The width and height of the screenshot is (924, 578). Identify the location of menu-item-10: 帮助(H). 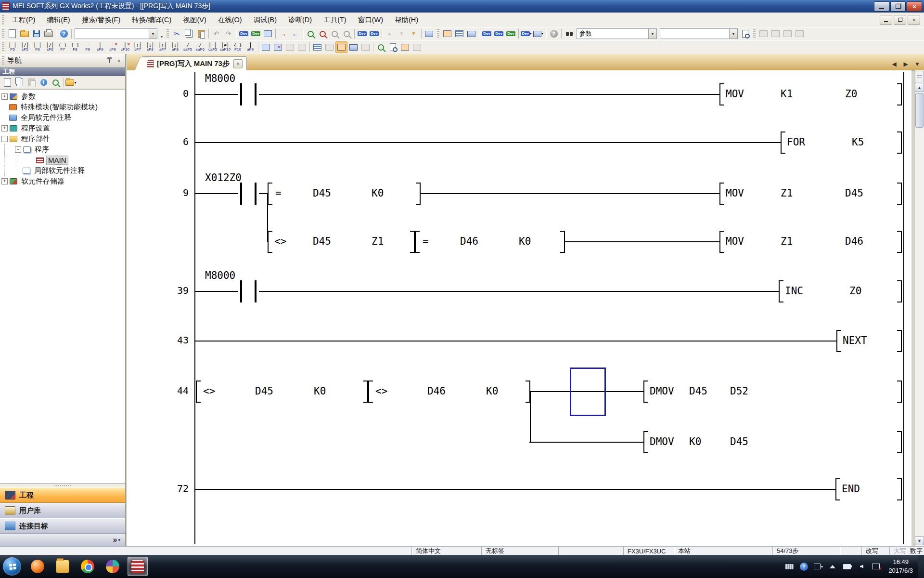
(406, 20).